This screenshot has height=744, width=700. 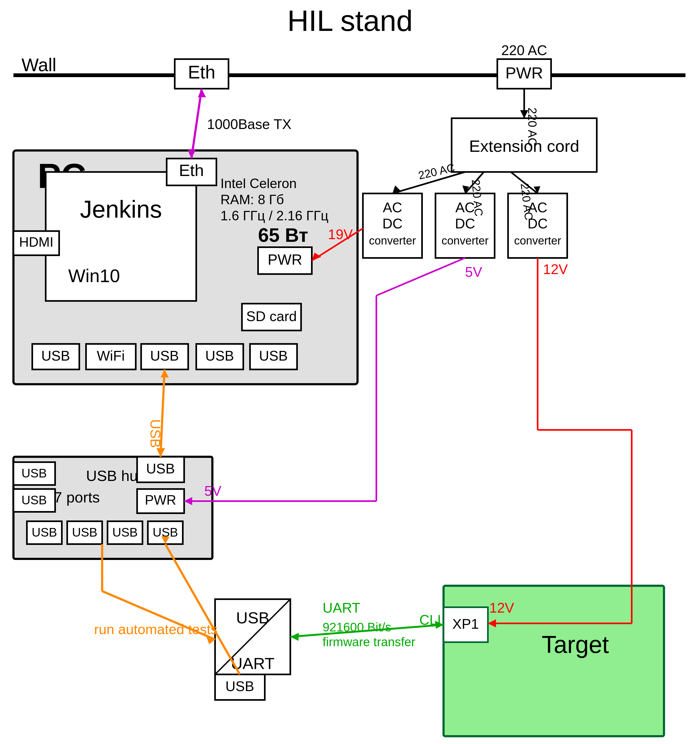 What do you see at coordinates (341, 234) in the screenshot?
I see `v19-label: 19V` at bounding box center [341, 234].